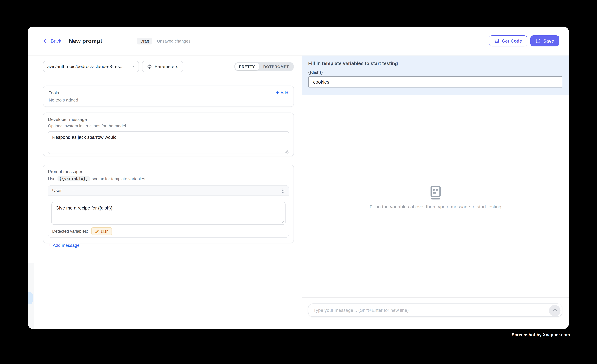 This screenshot has height=364, width=597. Describe the element at coordinates (512, 41) in the screenshot. I see `get-code-label: Get Code` at that location.